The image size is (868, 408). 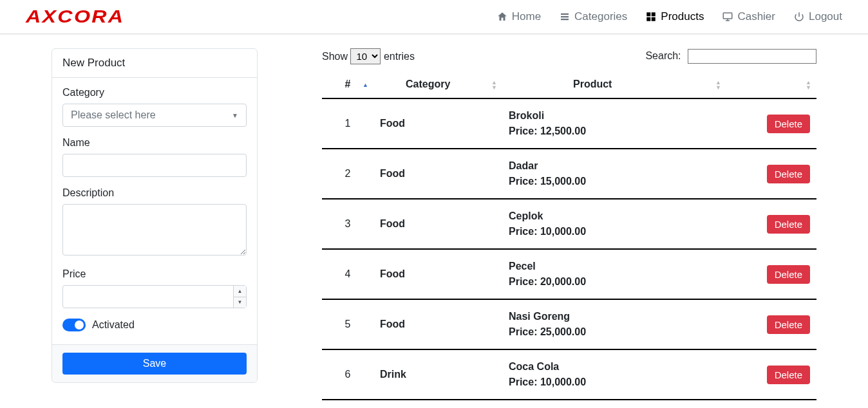 What do you see at coordinates (748, 17) in the screenshot?
I see `nav-cashier: Cashier` at bounding box center [748, 17].